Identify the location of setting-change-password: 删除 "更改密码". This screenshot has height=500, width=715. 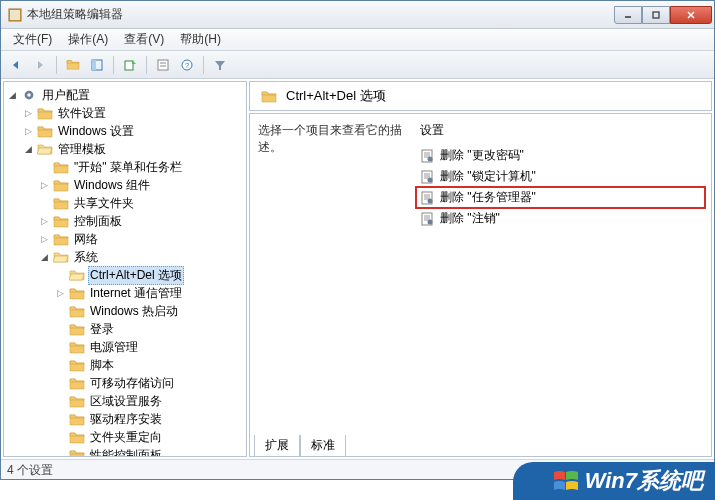
(560, 156).